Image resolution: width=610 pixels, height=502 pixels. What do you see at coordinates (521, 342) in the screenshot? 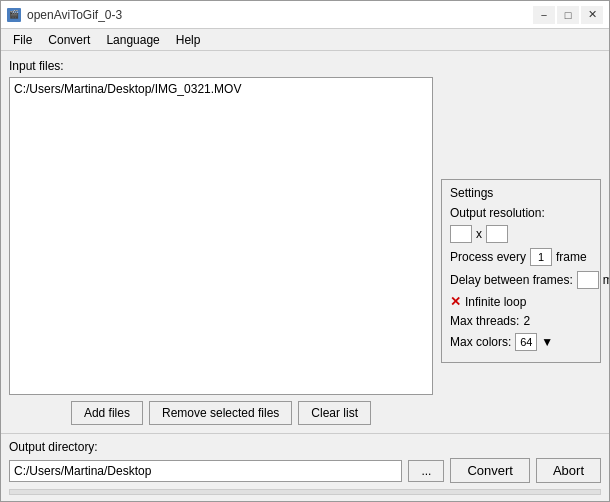
I see `max-colors-row: Max colors: ▼` at bounding box center [521, 342].